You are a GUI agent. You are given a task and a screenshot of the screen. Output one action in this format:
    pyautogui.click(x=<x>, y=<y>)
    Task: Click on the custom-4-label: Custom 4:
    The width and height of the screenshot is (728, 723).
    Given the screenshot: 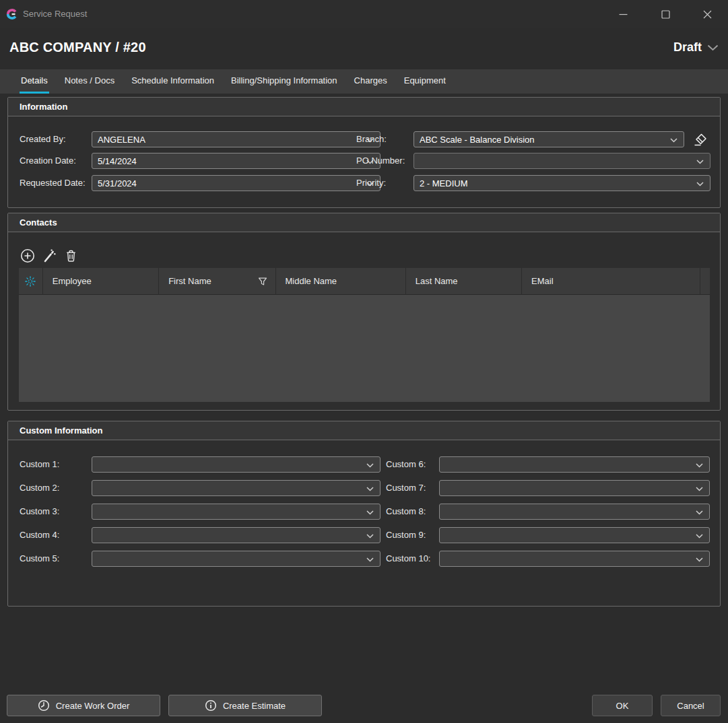 What is the action you would take?
    pyautogui.click(x=39, y=535)
    